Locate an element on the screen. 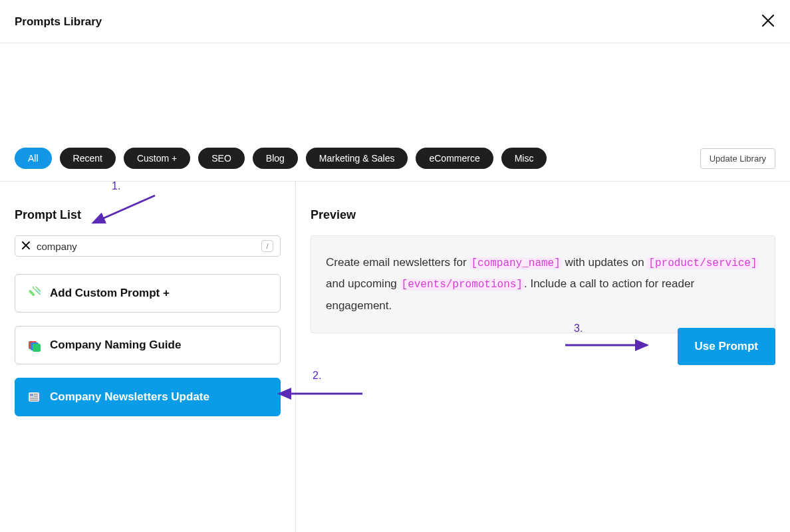 The width and height of the screenshot is (790, 532). placeholder-company-name: [company_name] is located at coordinates (515, 263).